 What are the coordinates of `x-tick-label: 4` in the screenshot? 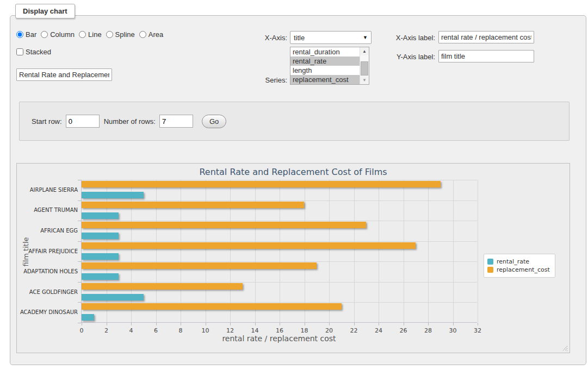 It's located at (131, 330).